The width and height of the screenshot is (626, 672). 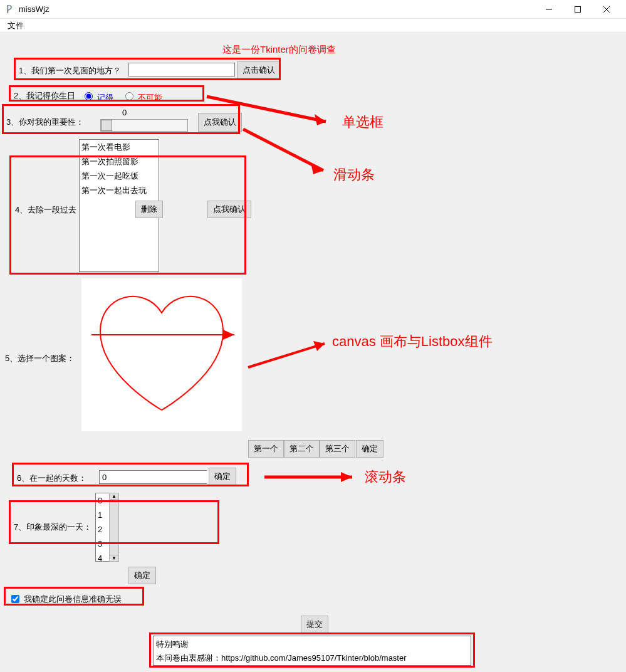 What do you see at coordinates (607, 9) in the screenshot?
I see `close-button` at bounding box center [607, 9].